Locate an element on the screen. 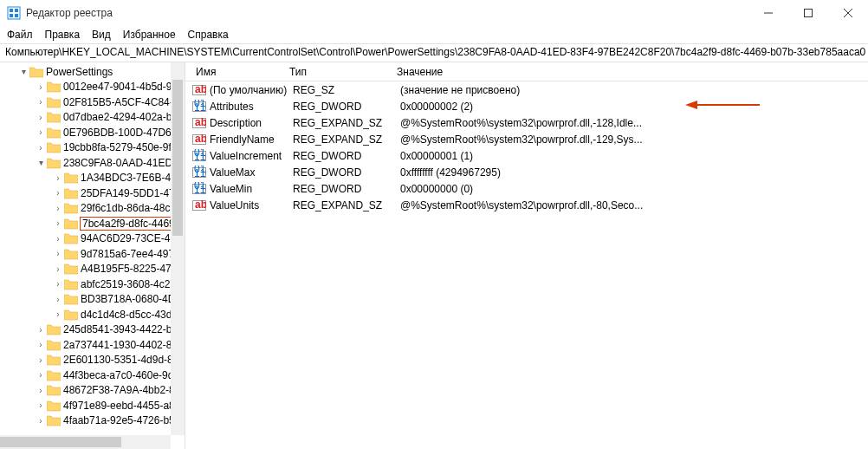  value-row: 011110ValueMaxREG_DWORD0xffffffff (42949… is located at coordinates (527, 172).